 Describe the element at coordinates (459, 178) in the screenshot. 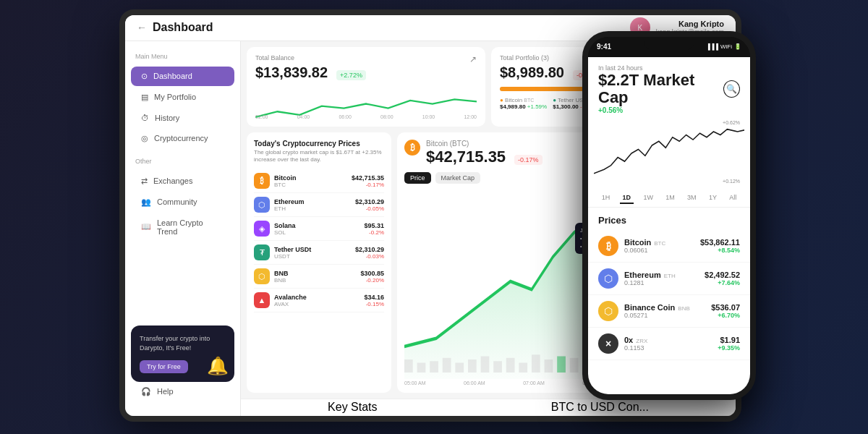

I see `tab-marketcap: Market Cap` at that location.